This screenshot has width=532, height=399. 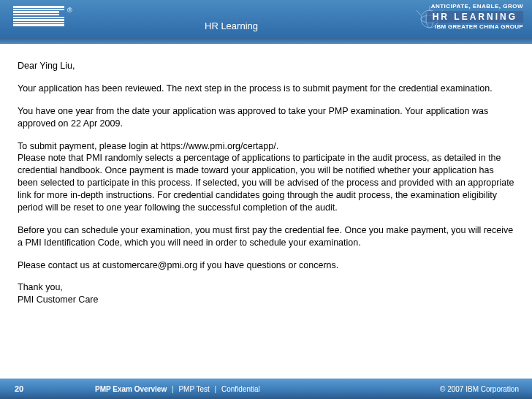 I want to click on thanks: Thank you,, so click(x=266, y=288).